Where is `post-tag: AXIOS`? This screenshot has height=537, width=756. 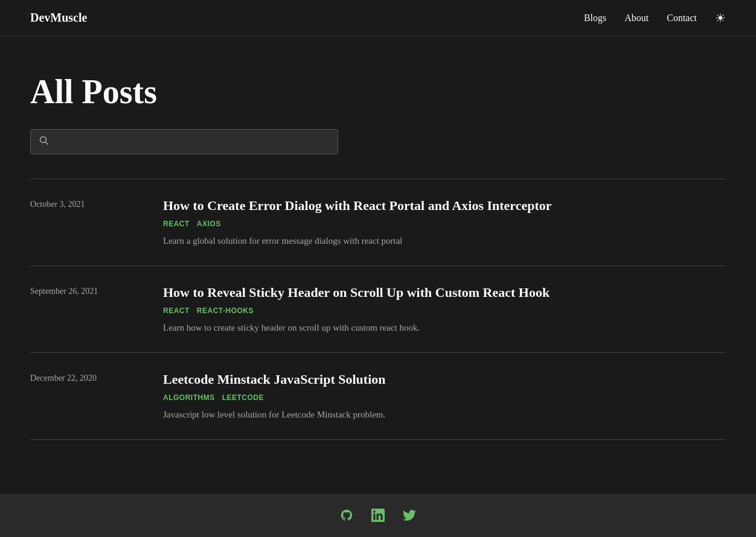
post-tag: AXIOS is located at coordinates (209, 224).